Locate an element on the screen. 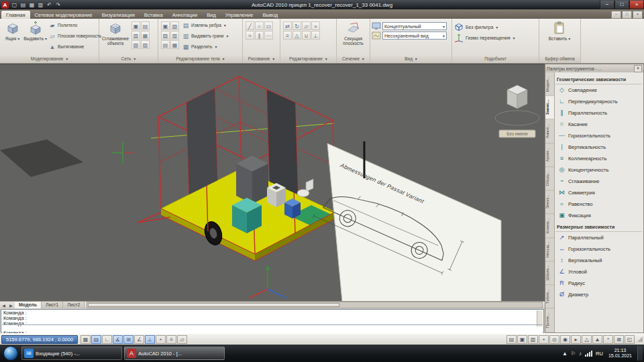  mesh-tool-icon: ▤ is located at coordinates (145, 25).